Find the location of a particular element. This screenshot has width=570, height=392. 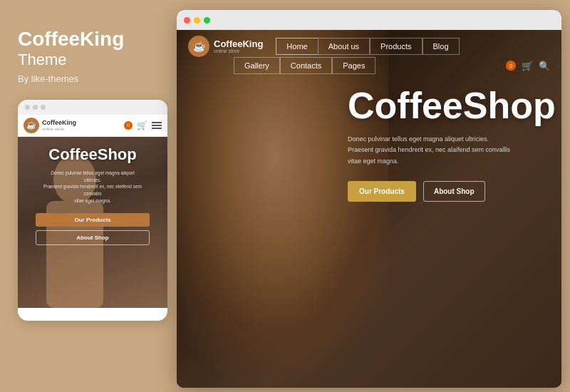

desktop-logo-text-wrap: CoffeeKing online store is located at coordinates (238, 46).